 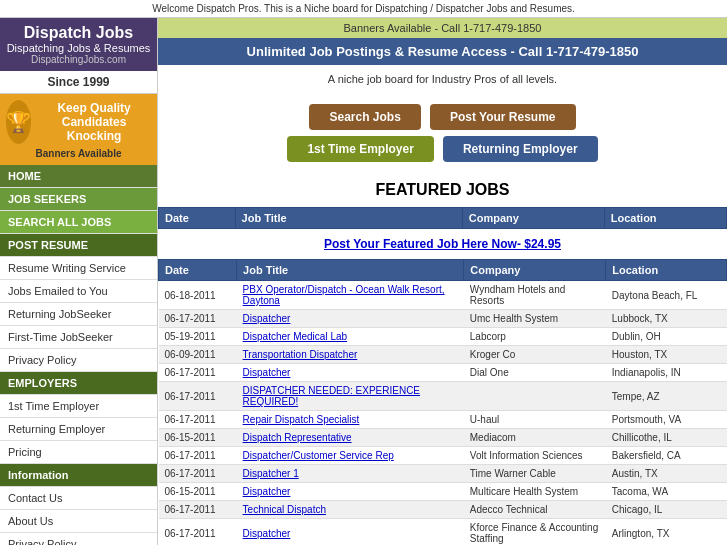 What do you see at coordinates (78, 384) in the screenshot?
I see `sidebar-item-employers: EMPLOYERS` at bounding box center [78, 384].